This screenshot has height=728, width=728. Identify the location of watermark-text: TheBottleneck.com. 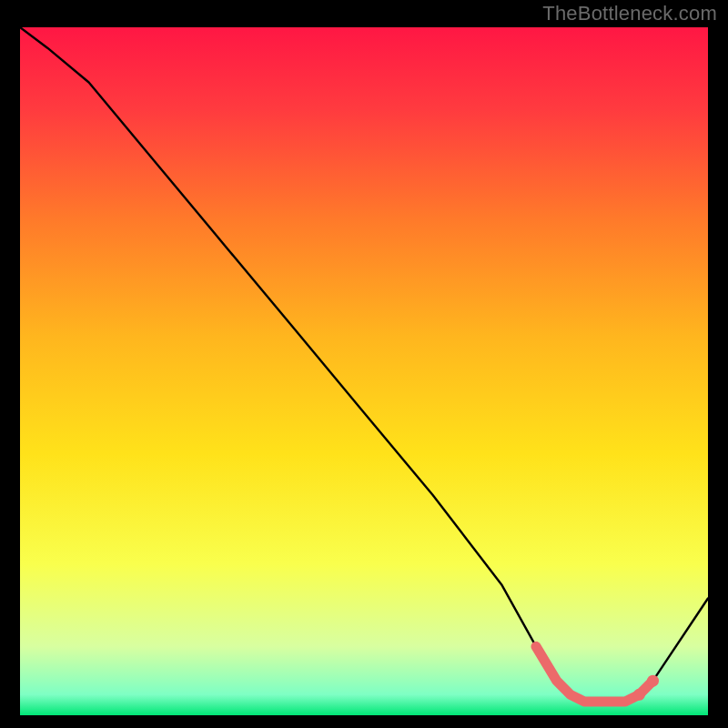
(630, 14).